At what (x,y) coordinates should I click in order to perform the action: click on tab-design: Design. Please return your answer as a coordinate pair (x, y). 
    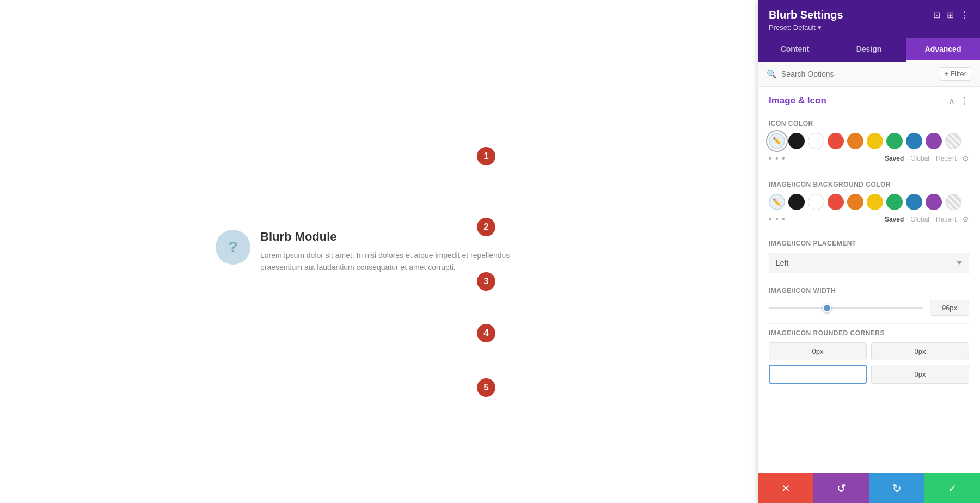
    Looking at the image, I should click on (869, 50).